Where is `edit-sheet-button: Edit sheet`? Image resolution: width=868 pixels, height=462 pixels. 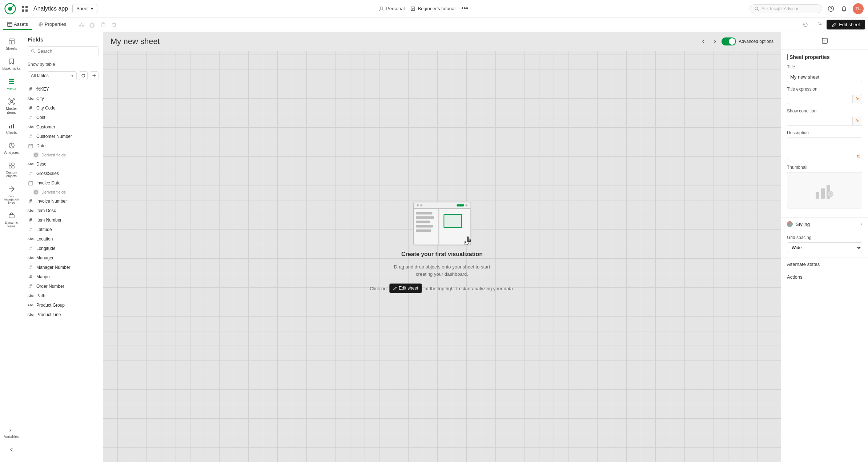 edit-sheet-button: Edit sheet is located at coordinates (846, 25).